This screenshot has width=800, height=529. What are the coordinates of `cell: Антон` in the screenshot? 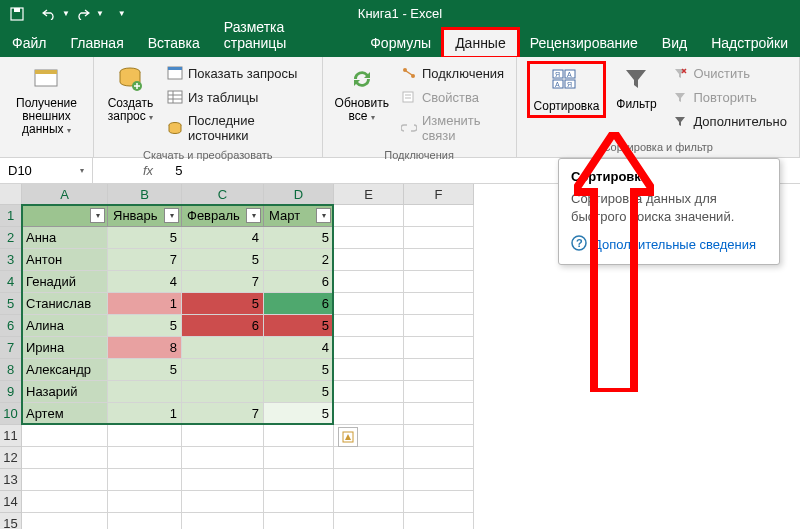 It's located at (65, 260).